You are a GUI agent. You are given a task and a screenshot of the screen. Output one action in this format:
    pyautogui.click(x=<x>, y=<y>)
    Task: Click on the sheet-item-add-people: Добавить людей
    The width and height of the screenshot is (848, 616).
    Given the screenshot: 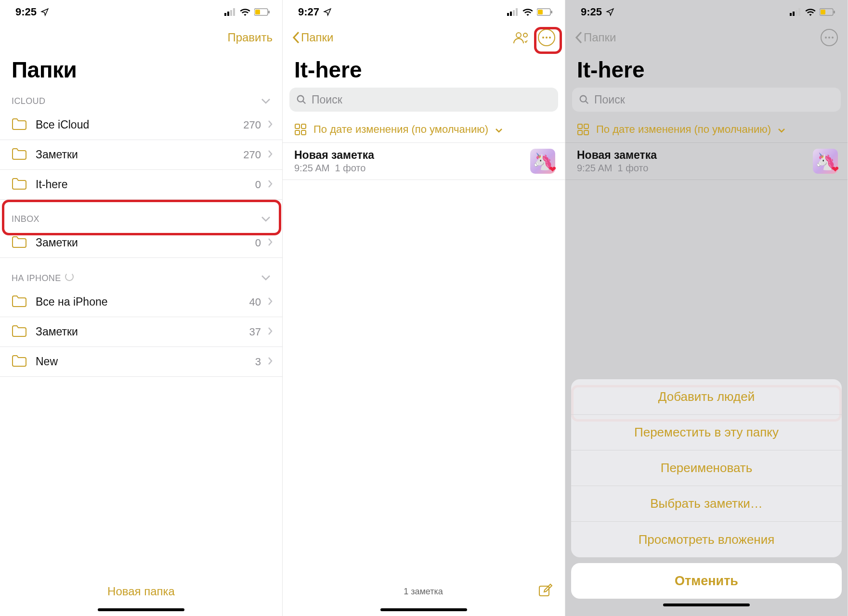 What is the action you would take?
    pyautogui.click(x=706, y=397)
    